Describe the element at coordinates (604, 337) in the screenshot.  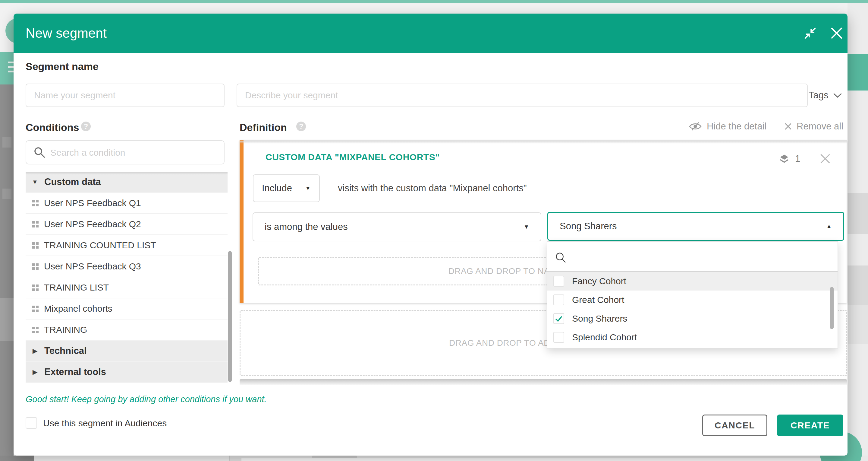
I see `value-option-label: Splendid Cohort` at that location.